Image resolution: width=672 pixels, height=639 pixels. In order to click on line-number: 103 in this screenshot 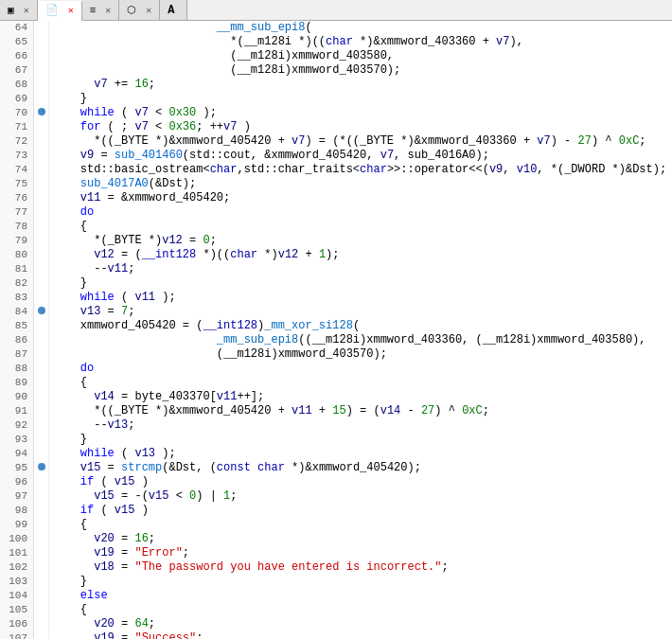, I will do `click(17, 581)`.